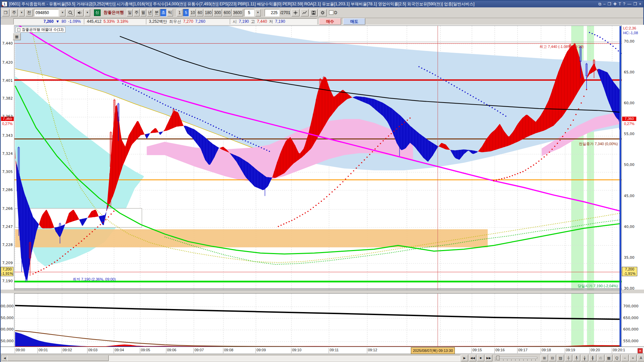  I want to click on horizontal-scrollbar: ◀, so click(231, 358).